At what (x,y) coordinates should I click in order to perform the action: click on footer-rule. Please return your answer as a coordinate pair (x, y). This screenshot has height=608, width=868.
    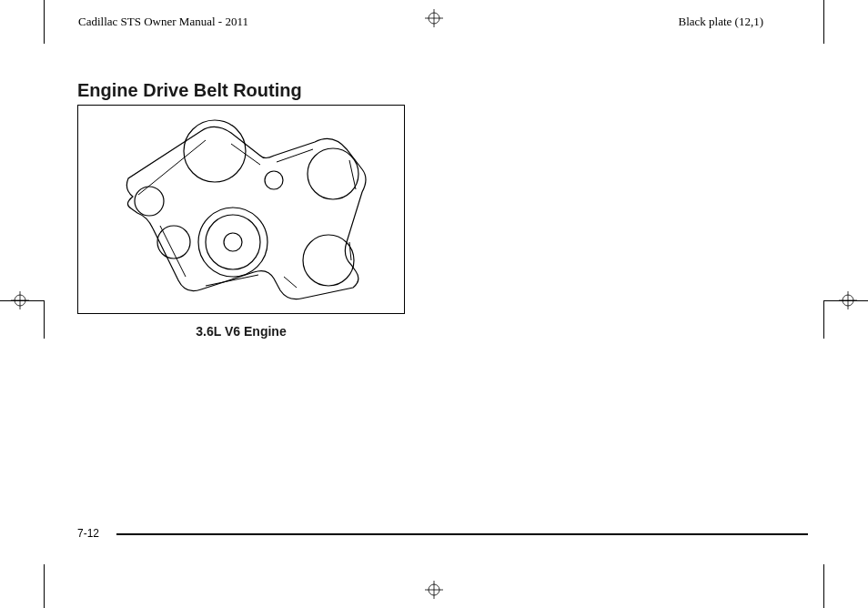
    Looking at the image, I should click on (462, 534).